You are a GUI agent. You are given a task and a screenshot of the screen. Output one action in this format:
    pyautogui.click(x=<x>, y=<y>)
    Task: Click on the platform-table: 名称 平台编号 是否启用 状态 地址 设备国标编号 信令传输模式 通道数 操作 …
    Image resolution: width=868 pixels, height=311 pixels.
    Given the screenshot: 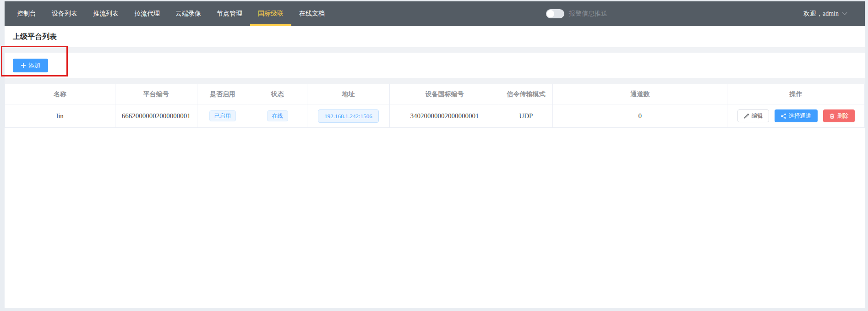 What is the action you would take?
    pyautogui.click(x=435, y=106)
    